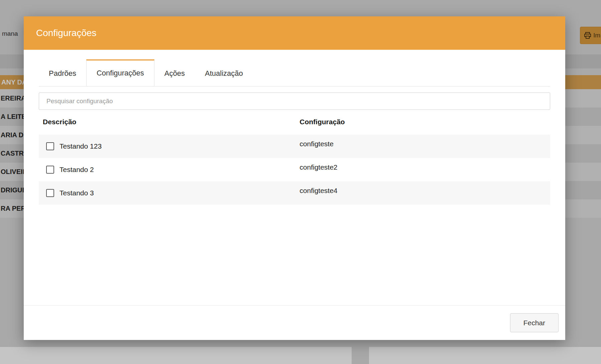  Describe the element at coordinates (425, 141) in the screenshot. I see `config-cell: configteste` at that location.